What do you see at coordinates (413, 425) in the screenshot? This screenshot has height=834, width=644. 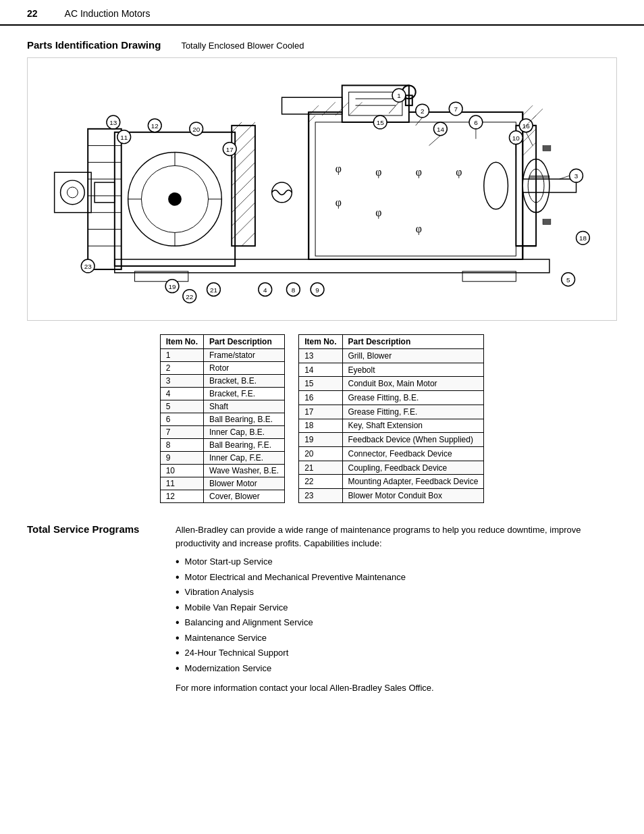 I see `part-description: Key, Shaft Extension` at bounding box center [413, 425].